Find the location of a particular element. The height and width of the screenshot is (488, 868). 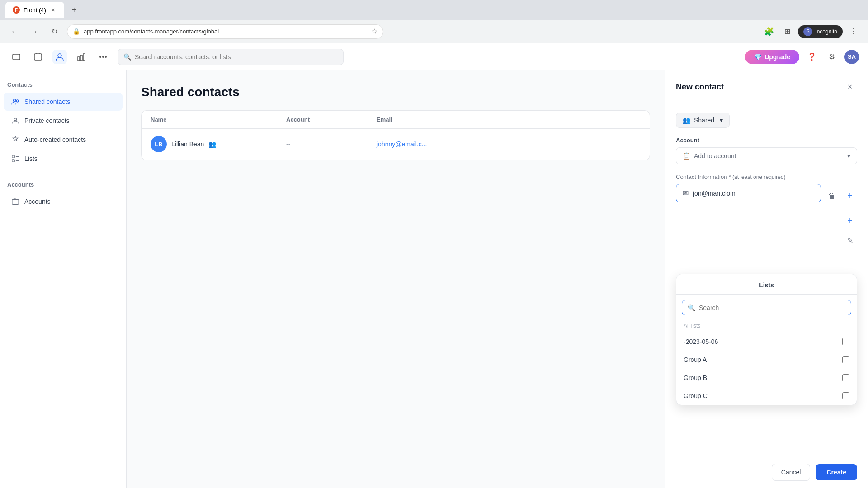

list-item-name: Group C is located at coordinates (695, 396).